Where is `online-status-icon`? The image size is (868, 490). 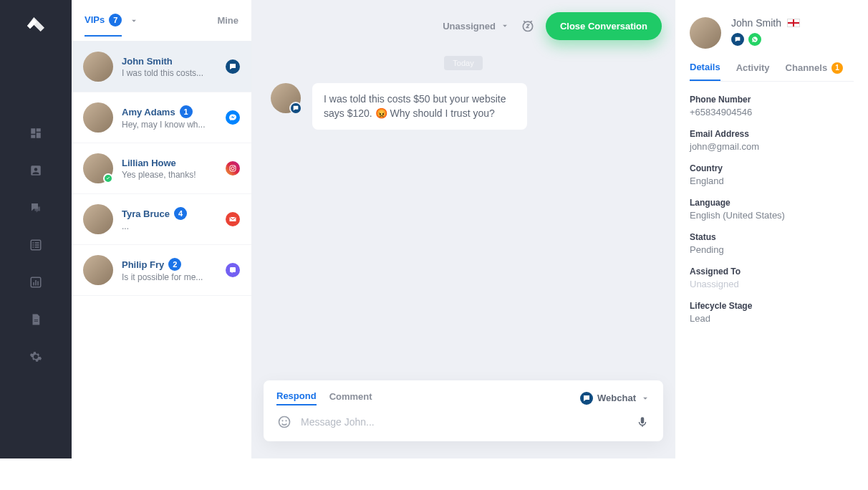
online-status-icon is located at coordinates (108, 178).